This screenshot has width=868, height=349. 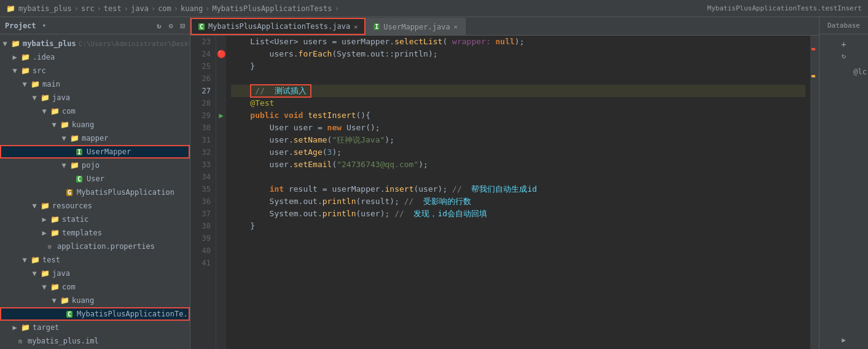 I want to click on tree-item-test-kuang: ▼ 📁 kuang, so click(x=95, y=300).